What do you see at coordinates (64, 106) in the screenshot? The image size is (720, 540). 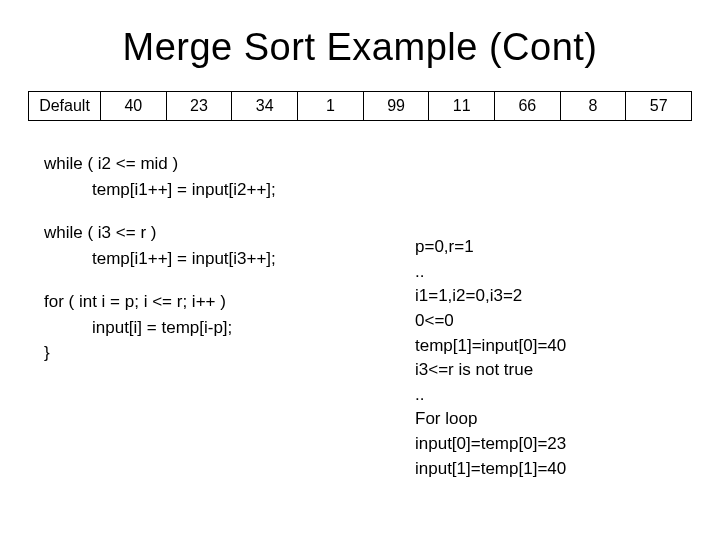 I see `array-label: Default` at bounding box center [64, 106].